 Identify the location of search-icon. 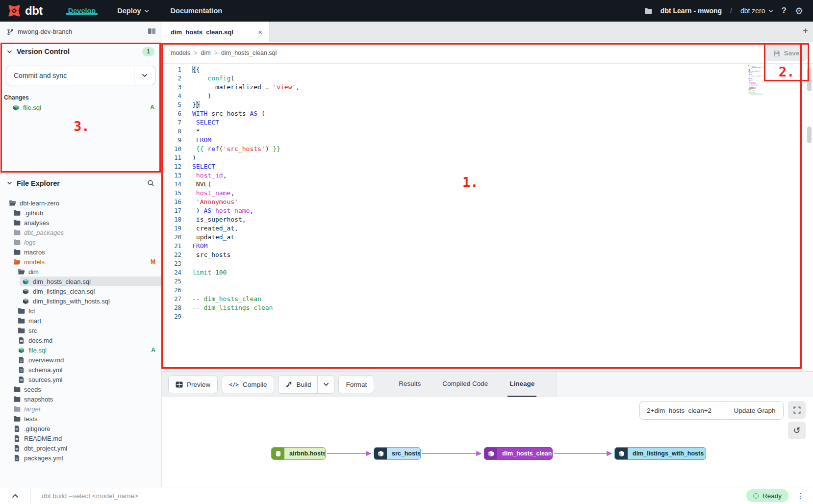
(151, 183).